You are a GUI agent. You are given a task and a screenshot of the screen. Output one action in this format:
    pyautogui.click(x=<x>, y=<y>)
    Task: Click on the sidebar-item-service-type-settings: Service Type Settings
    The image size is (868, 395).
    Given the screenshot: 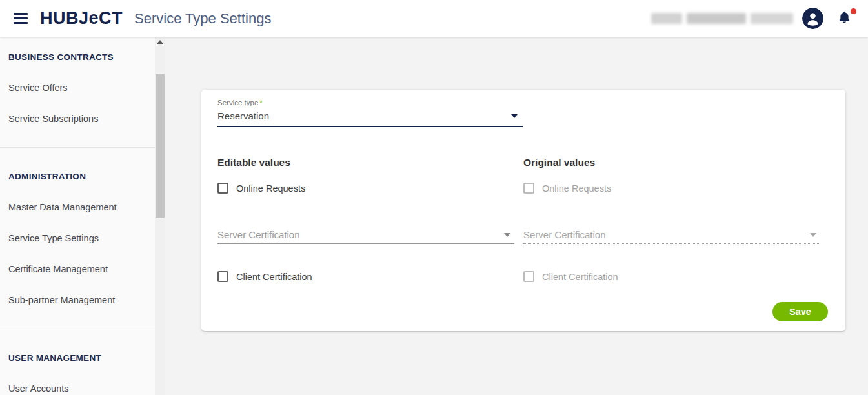 What is the action you would take?
    pyautogui.click(x=77, y=238)
    